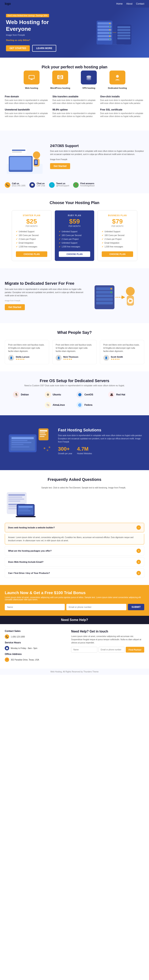  I want to click on contact-call-detail: (012) 345-1895, so click(19, 186).